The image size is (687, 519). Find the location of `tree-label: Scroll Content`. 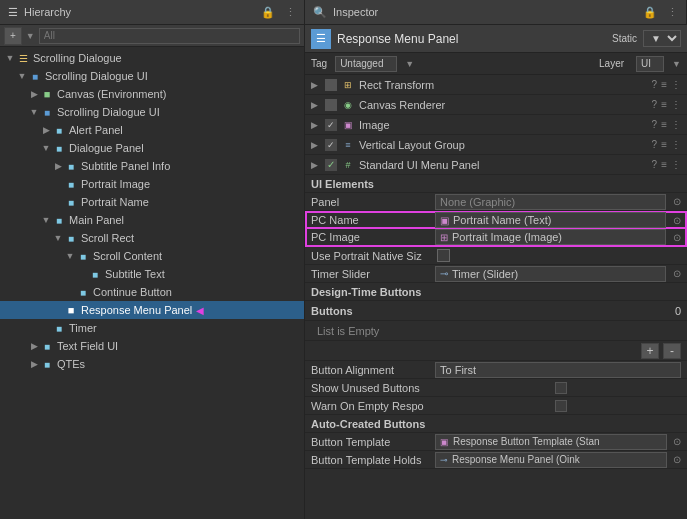

tree-label: Scroll Content is located at coordinates (128, 256).